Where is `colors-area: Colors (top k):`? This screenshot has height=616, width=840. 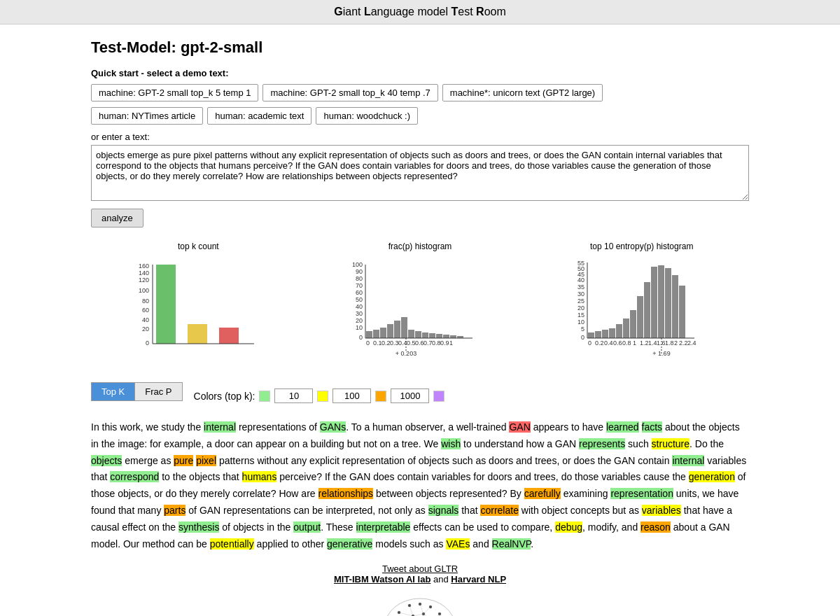
colors-area: Colors (top k): is located at coordinates (319, 396).